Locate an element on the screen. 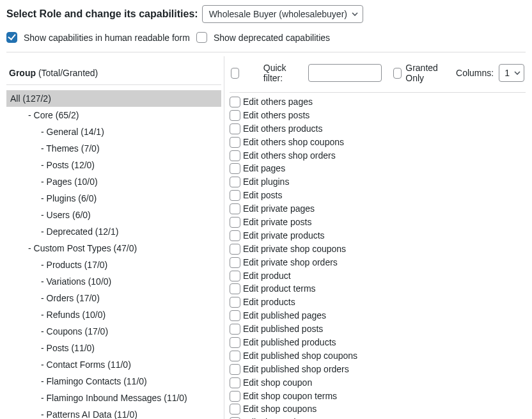 This screenshot has width=532, height=419. select-role-label: Select Role and change its capabilities: is located at coordinates (102, 14).